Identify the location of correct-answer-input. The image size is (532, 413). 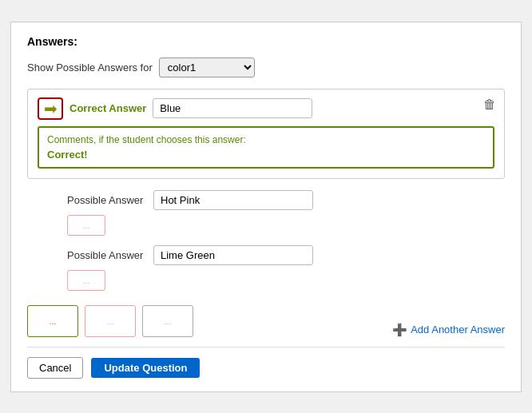
(232, 109).